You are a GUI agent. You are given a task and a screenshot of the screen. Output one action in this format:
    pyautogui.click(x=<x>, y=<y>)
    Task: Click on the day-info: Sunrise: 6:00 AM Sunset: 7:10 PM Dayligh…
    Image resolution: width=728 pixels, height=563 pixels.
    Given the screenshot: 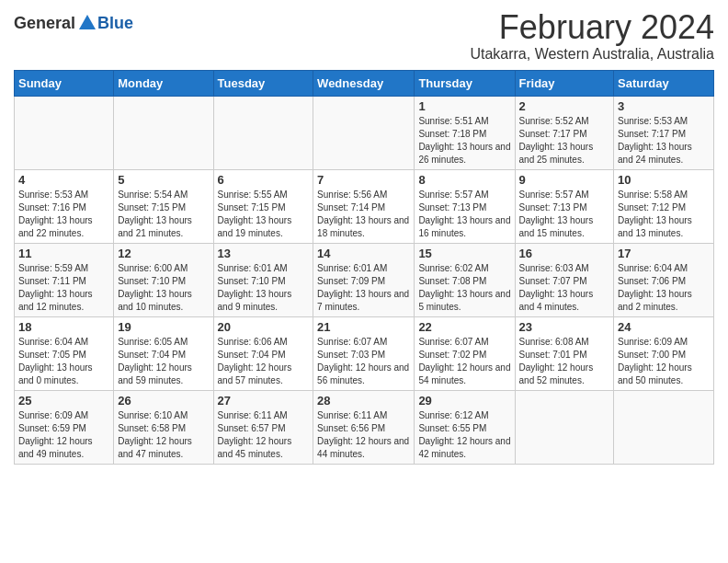 What is the action you would take?
    pyautogui.click(x=164, y=288)
    